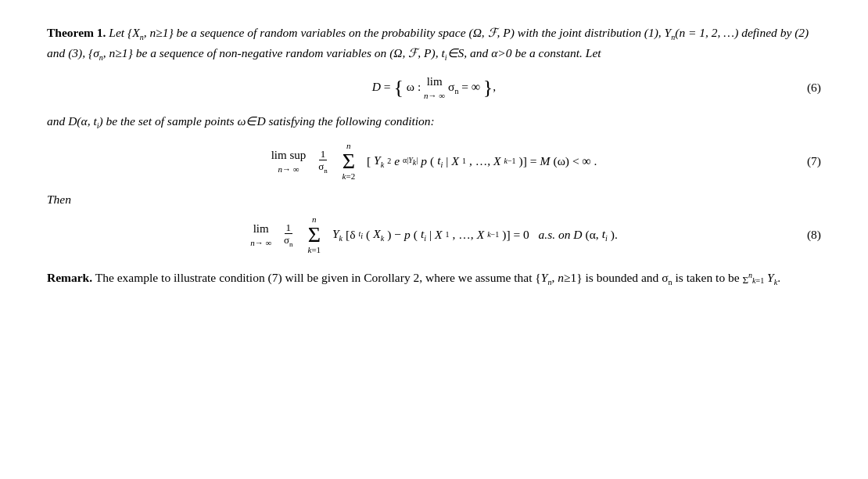  I want to click on eq-number-7: (7), so click(814, 161).